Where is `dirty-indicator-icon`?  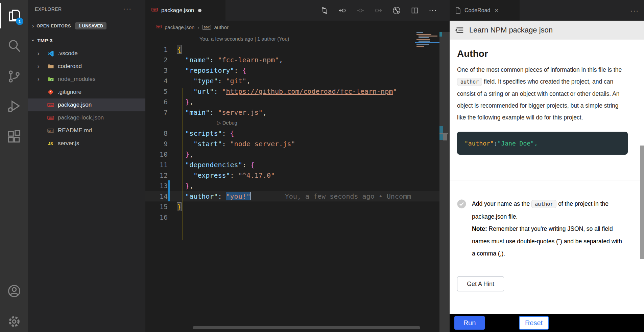
dirty-indicator-icon is located at coordinates (200, 10).